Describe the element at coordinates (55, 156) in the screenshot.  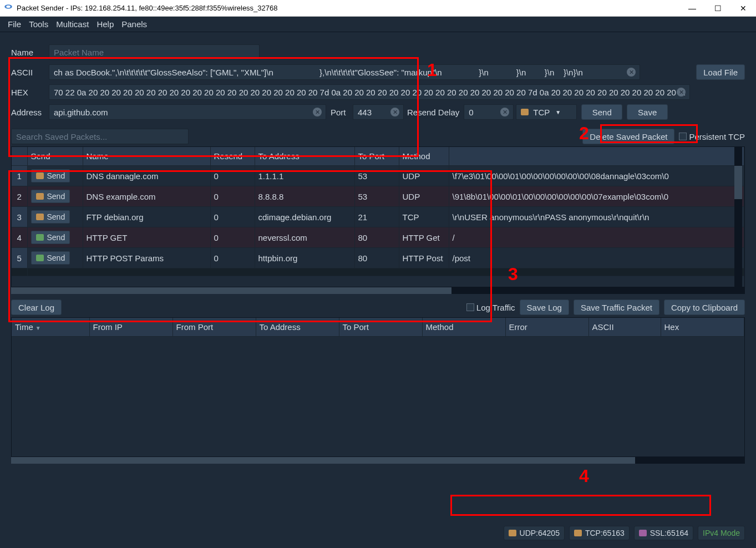
I see `col-send: Send` at that location.